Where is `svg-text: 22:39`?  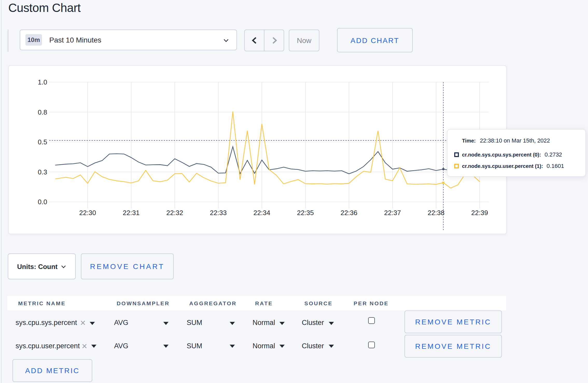 svg-text: 22:39 is located at coordinates (480, 213).